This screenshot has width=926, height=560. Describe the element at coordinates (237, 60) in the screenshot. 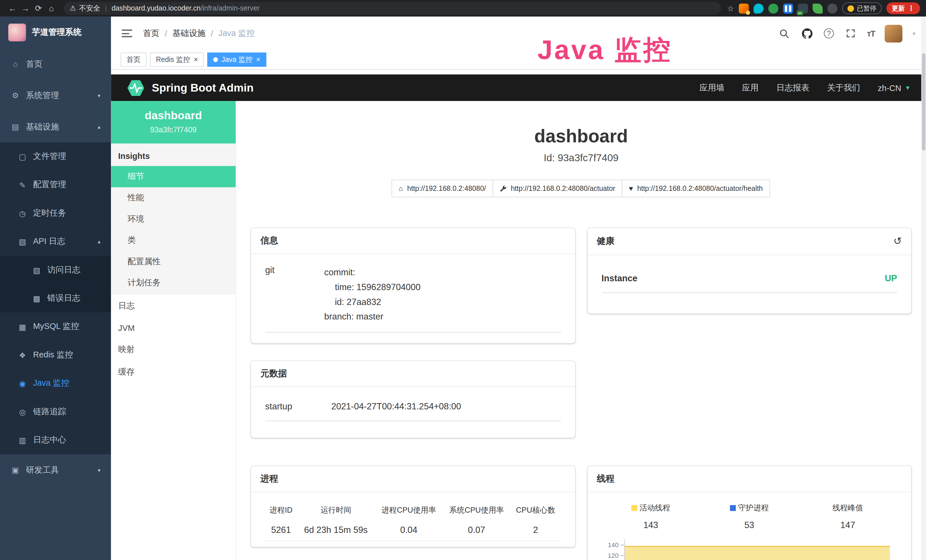

I see `tab-java-monitor: Java 监控 ×` at that location.